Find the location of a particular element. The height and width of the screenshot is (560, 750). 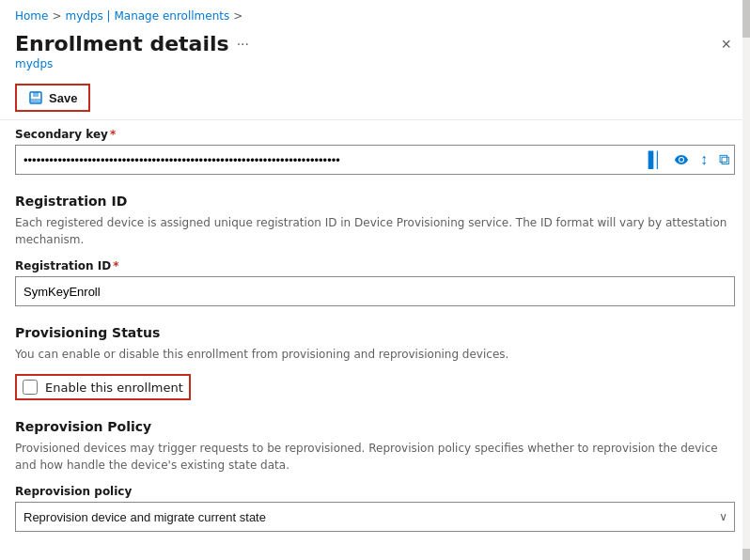

reprovision-policy-label: Reprovision policy is located at coordinates (375, 491).